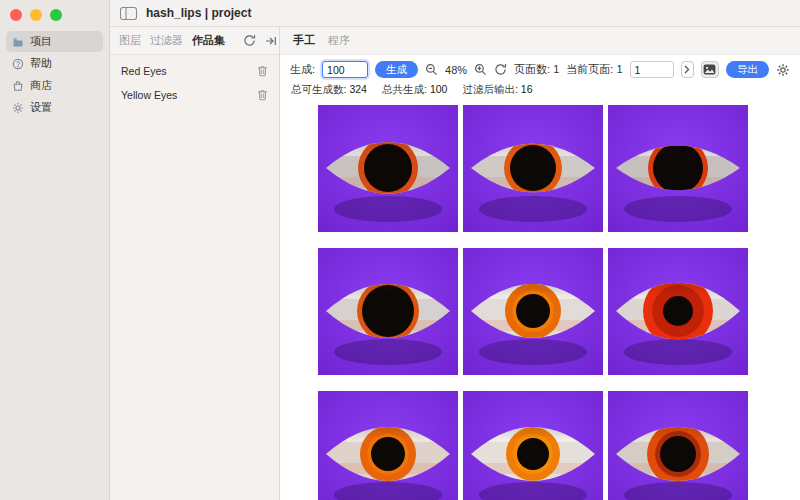 This screenshot has width=800, height=500. What do you see at coordinates (414, 90) in the screenshot?
I see `stat-total-generated: 总共生成:100` at bounding box center [414, 90].